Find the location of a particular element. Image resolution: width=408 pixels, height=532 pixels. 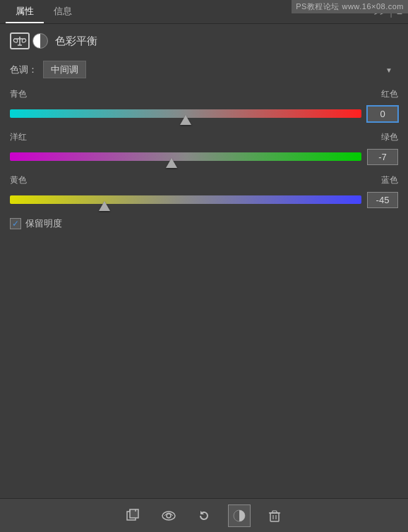

tab-properties: 属性 is located at coordinates (25, 12).